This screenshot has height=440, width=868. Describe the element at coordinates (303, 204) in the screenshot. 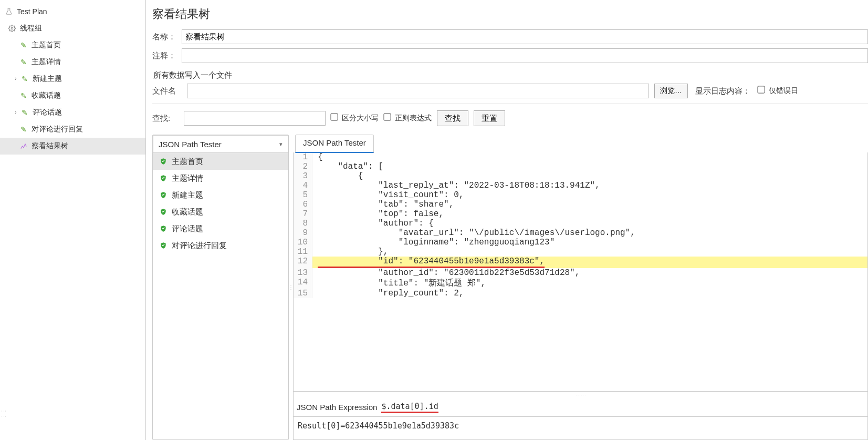

I see `line-number: 6` at that location.